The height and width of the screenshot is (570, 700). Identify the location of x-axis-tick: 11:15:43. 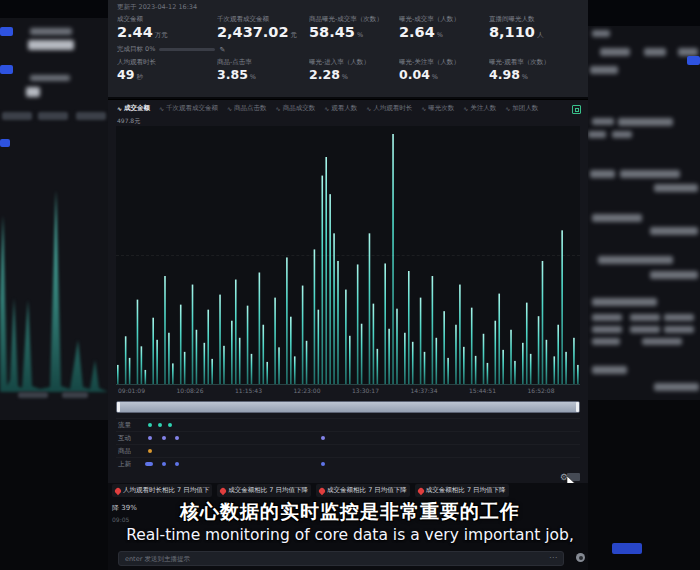
(248, 390).